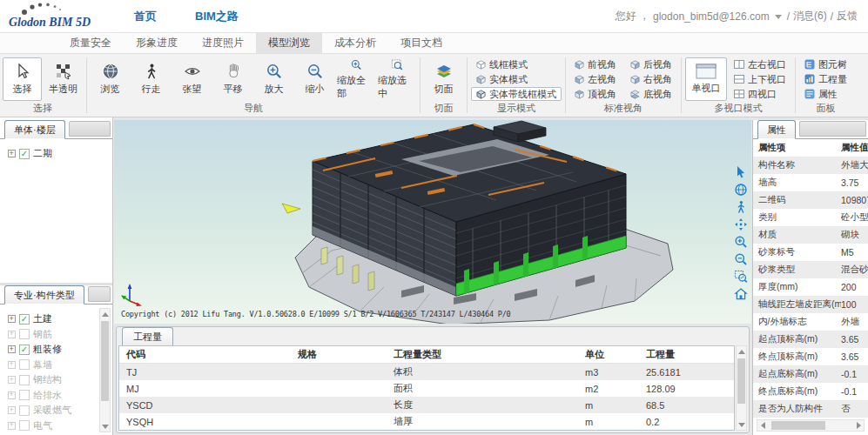  I want to click on home-view-icon, so click(741, 294).